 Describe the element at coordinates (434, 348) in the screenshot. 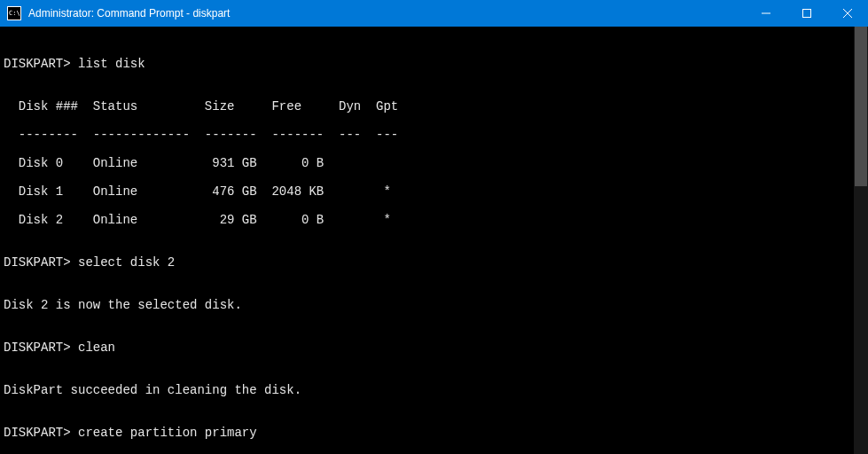

I see `command-line: DISKPART> clean` at that location.